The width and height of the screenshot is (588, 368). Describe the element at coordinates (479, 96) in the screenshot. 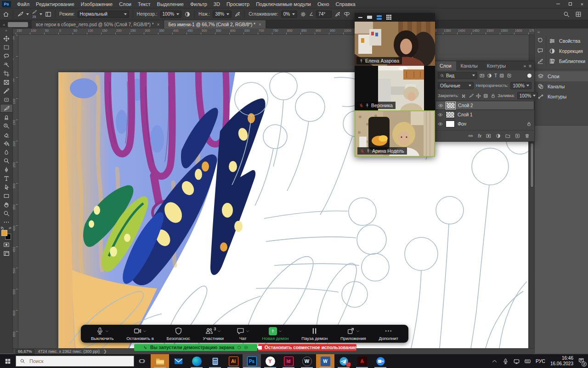

I see `lock-position-icon` at that location.